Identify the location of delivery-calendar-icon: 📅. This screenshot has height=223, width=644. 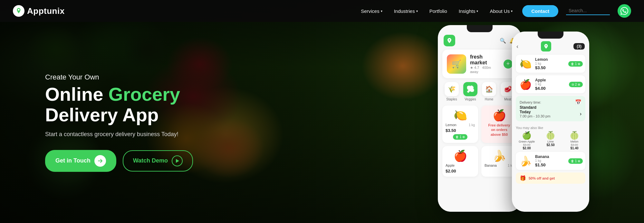
(578, 102).